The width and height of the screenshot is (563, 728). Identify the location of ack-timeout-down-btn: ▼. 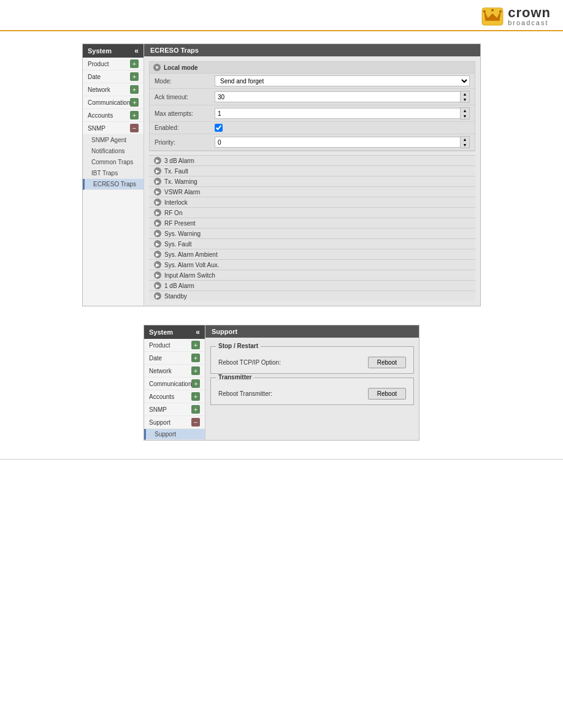
(465, 99).